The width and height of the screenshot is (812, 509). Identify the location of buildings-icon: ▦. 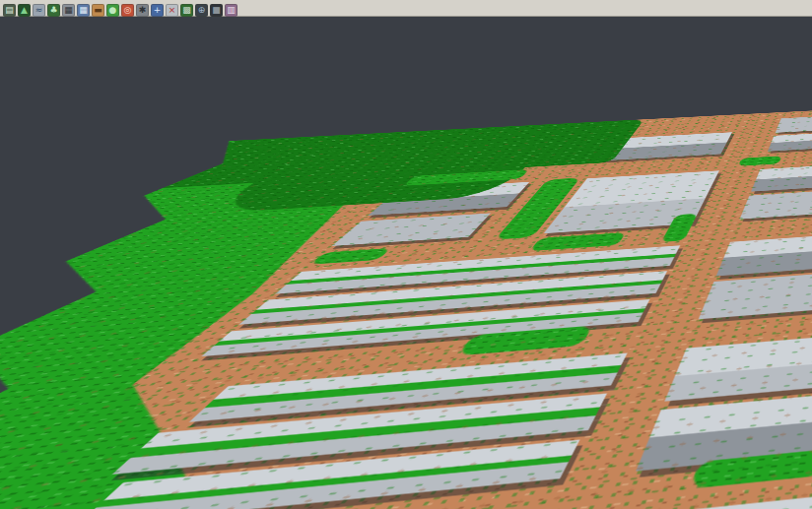
(69, 10).